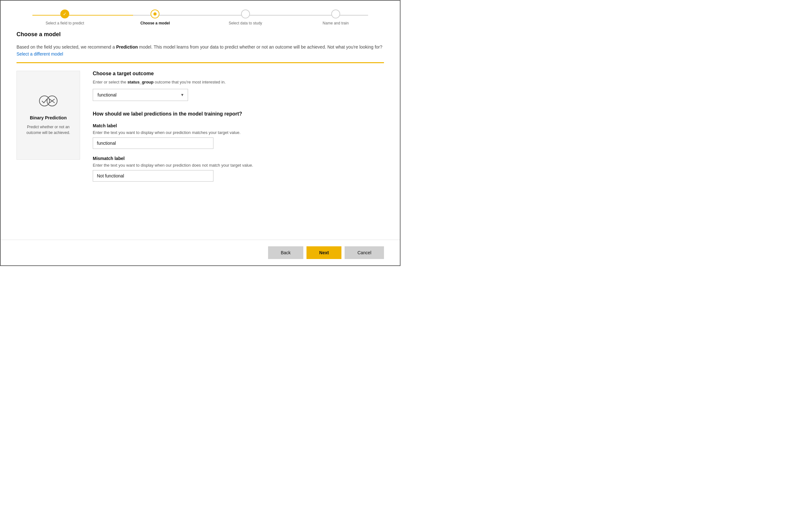  What do you see at coordinates (238, 130) in the screenshot?
I see `form-area: Choose a target outcome Enter or select …` at bounding box center [238, 130].